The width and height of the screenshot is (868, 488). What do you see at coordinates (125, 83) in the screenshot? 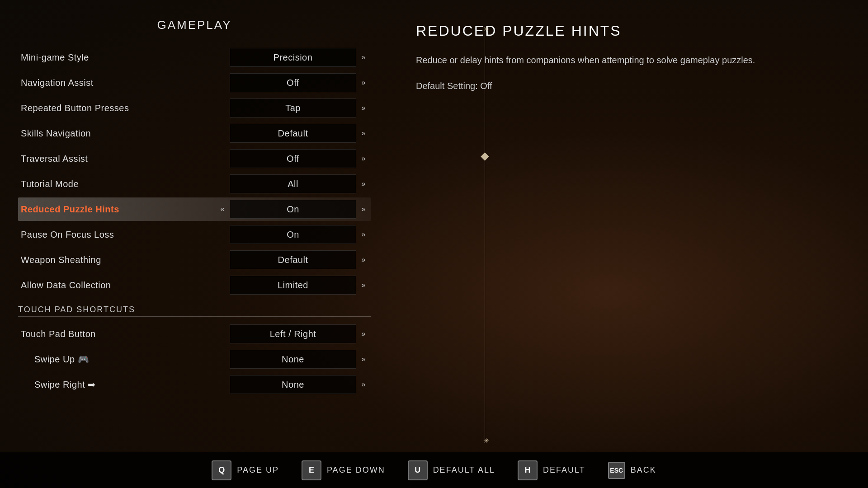
I see `setting-label-navigation-assist: Navigation Assist` at bounding box center [125, 83].